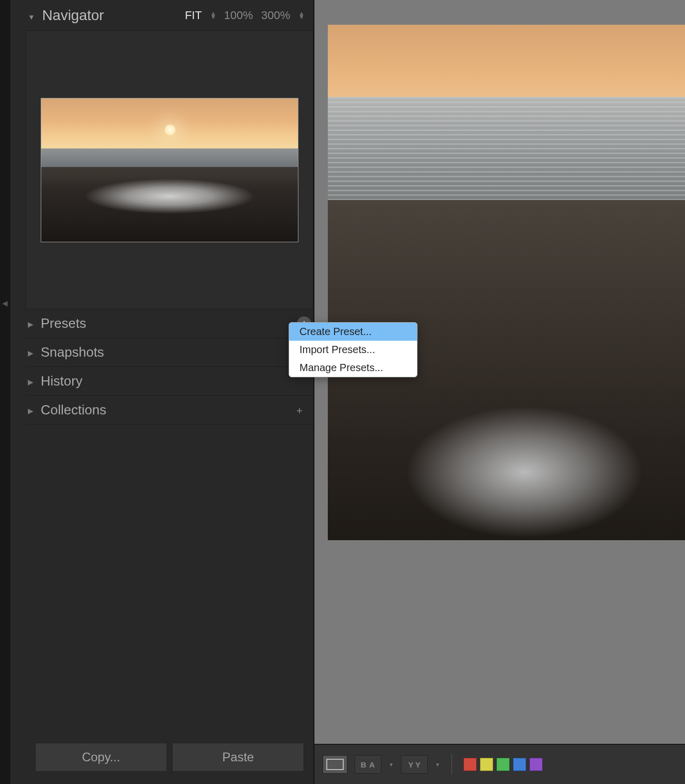  Describe the element at coordinates (213, 15) in the screenshot. I see `zoom-fit-stepper-icon: ▲▼` at that location.